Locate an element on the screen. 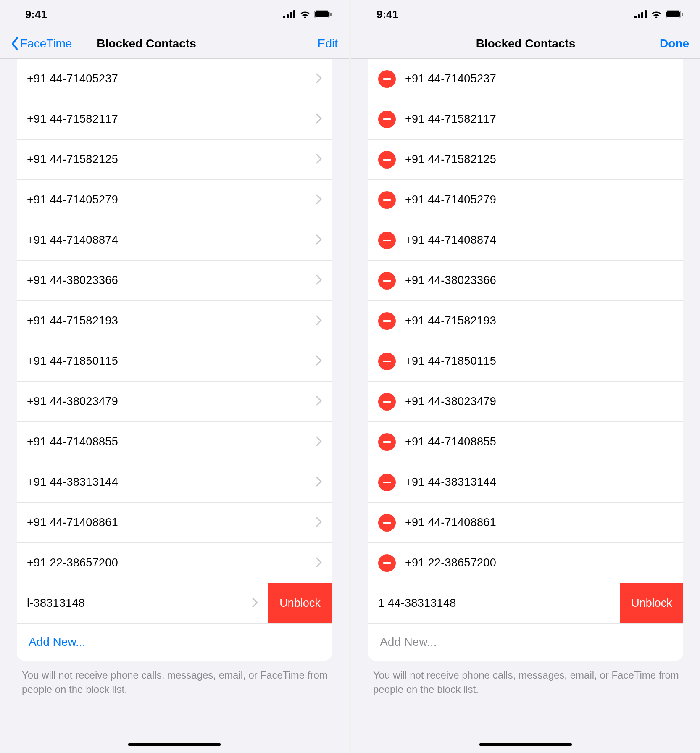 The image size is (700, 753). blocked-contact-row: +91 44-71850115 is located at coordinates (174, 361).